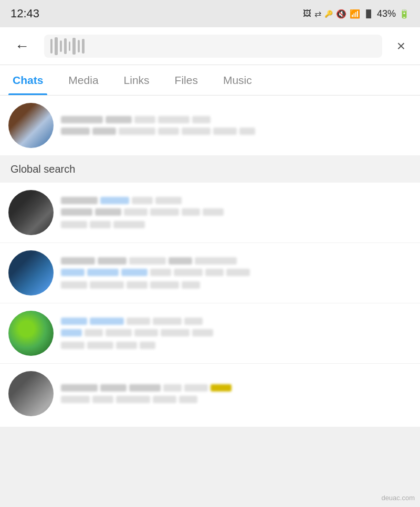 Image resolution: width=420 pixels, height=507 pixels. I want to click on nav-bar: ← ×, so click(210, 46).